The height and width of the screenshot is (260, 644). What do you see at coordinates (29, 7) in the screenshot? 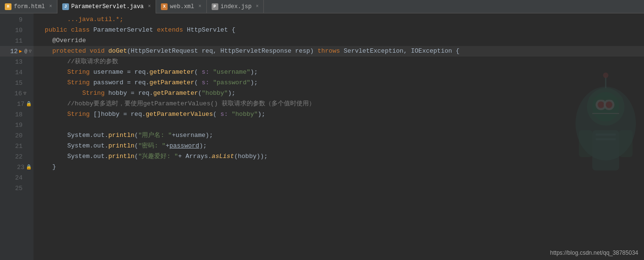
I see `tab-form-html: H form.html ×` at bounding box center [29, 7].